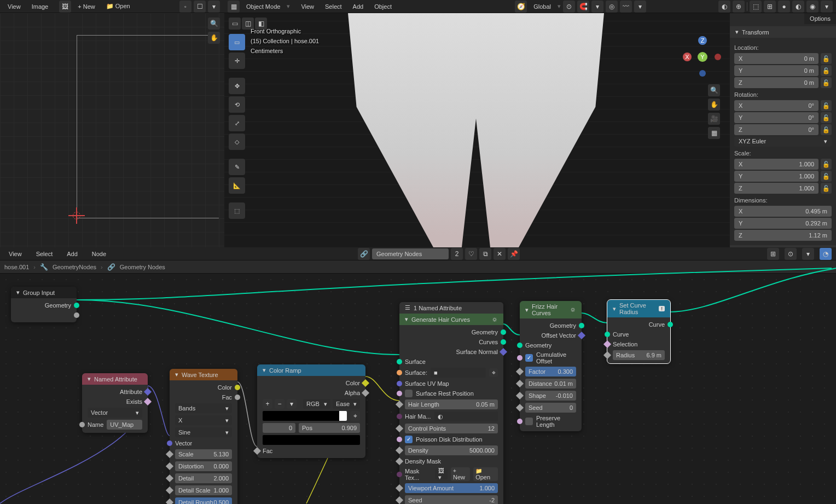 The image size is (836, 504). What do you see at coordinates (776, 83) in the screenshot?
I see `loc-z-field: Z0 m` at bounding box center [776, 83].